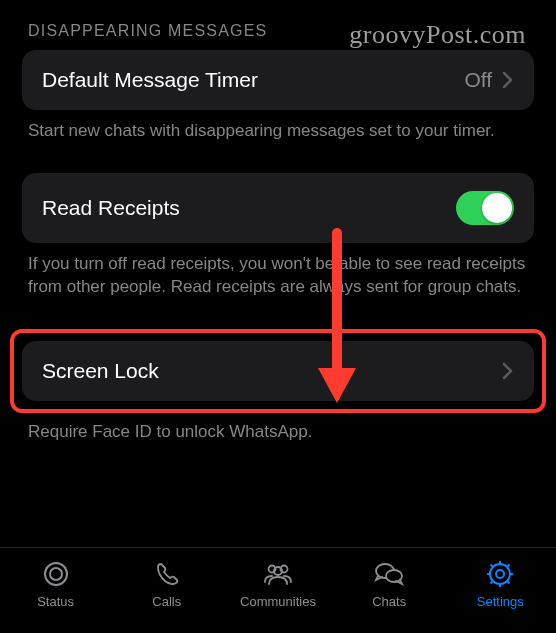 The image size is (556, 633). I want to click on read-receipts-row: Read Receipts, so click(278, 208).